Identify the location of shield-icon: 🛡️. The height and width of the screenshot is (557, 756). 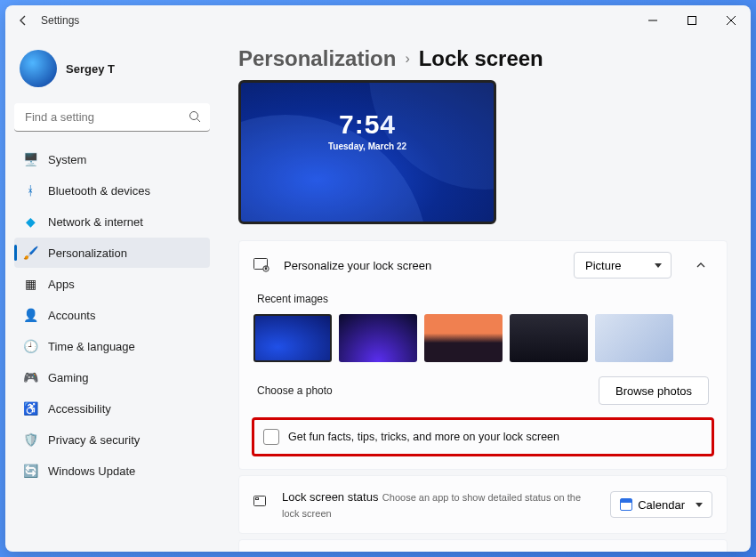
(30, 440).